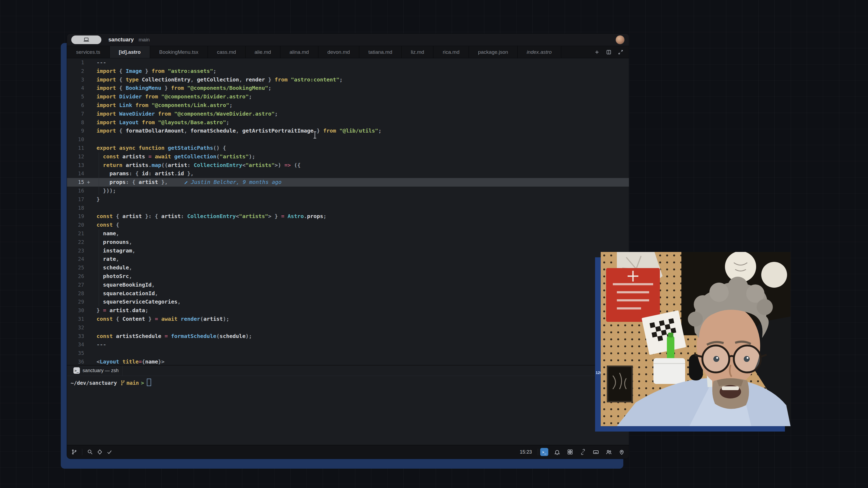  Describe the element at coordinates (348, 105) in the screenshot. I see `code-line-6: 6import Link from "@components/Link.astr…` at that location.